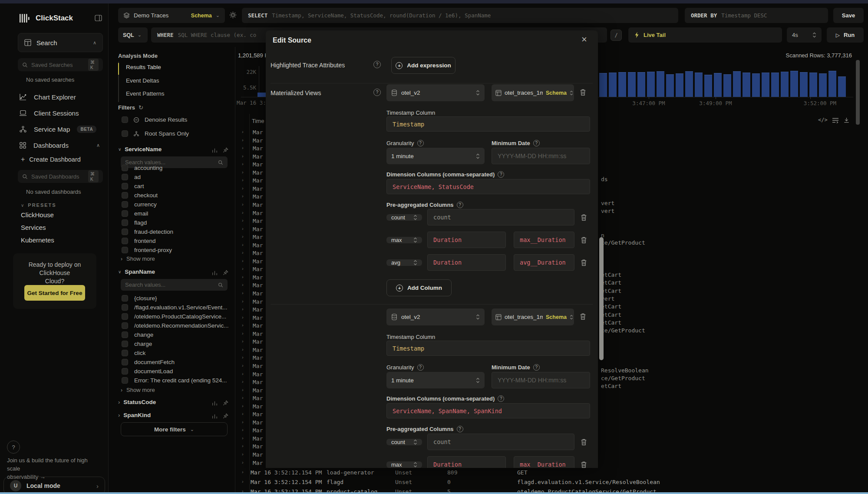 The width and height of the screenshot is (868, 494). Describe the element at coordinates (847, 120) in the screenshot. I see `download-icon` at that location.